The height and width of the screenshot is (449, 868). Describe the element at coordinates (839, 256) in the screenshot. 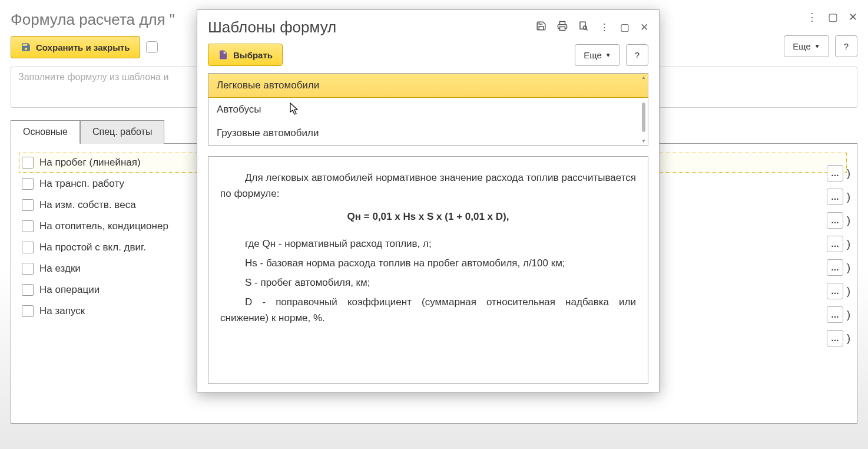

I see `right-fields: … ) … ) … ) … ) … ) … ) … ) … )` at that location.